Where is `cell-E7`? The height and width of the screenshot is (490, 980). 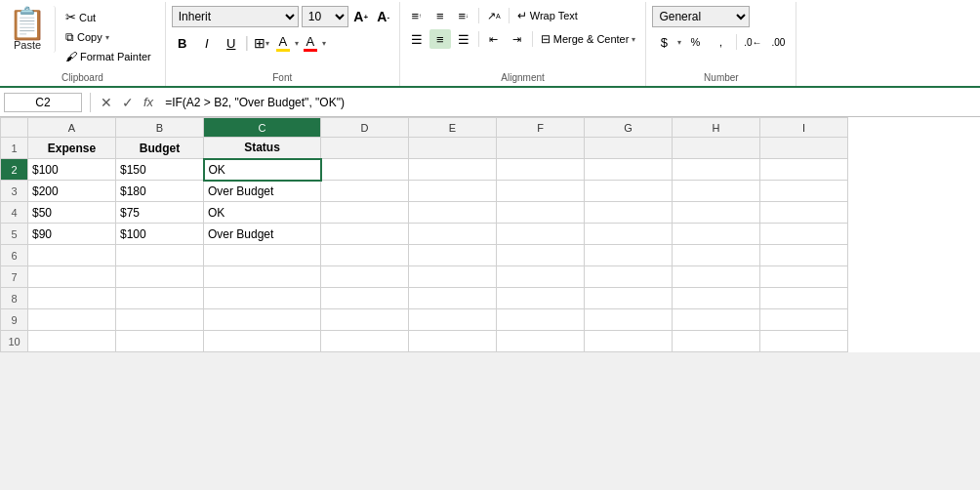
cell-E7 is located at coordinates (453, 277).